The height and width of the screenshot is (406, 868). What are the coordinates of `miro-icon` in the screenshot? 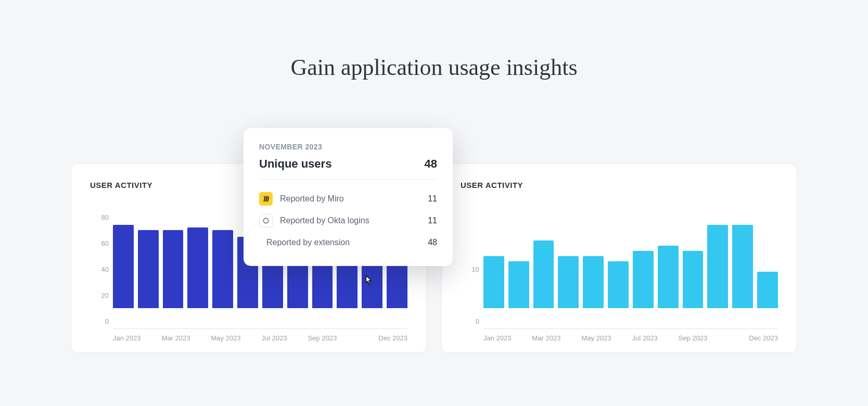 It's located at (266, 199).